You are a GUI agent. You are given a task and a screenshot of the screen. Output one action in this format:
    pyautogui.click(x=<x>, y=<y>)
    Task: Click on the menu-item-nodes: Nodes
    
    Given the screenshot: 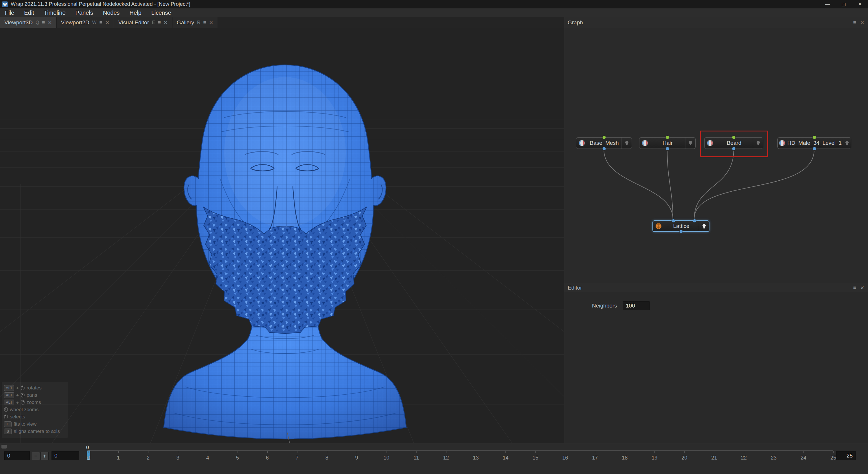 What is the action you would take?
    pyautogui.click(x=111, y=13)
    